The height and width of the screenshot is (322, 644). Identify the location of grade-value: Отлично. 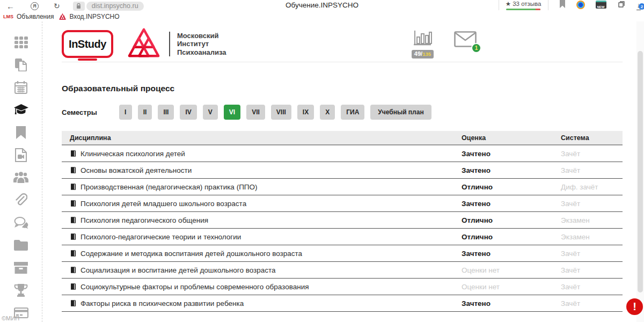
(511, 220).